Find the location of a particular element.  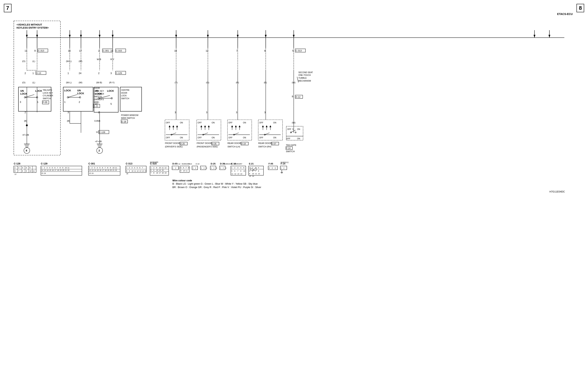

svg-text: 19 is located at coordinates (61, 170).